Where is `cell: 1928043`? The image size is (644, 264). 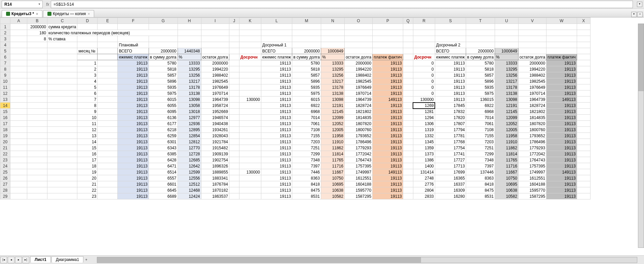 cell: 1928043 is located at coordinates (215, 136).